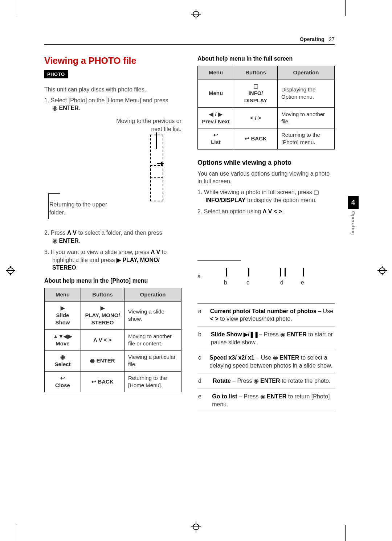 The width and height of the screenshot is (392, 541). What do you see at coordinates (113, 61) in the screenshot?
I see `page-title: Viewing a PHOTO file` at bounding box center [113, 61].